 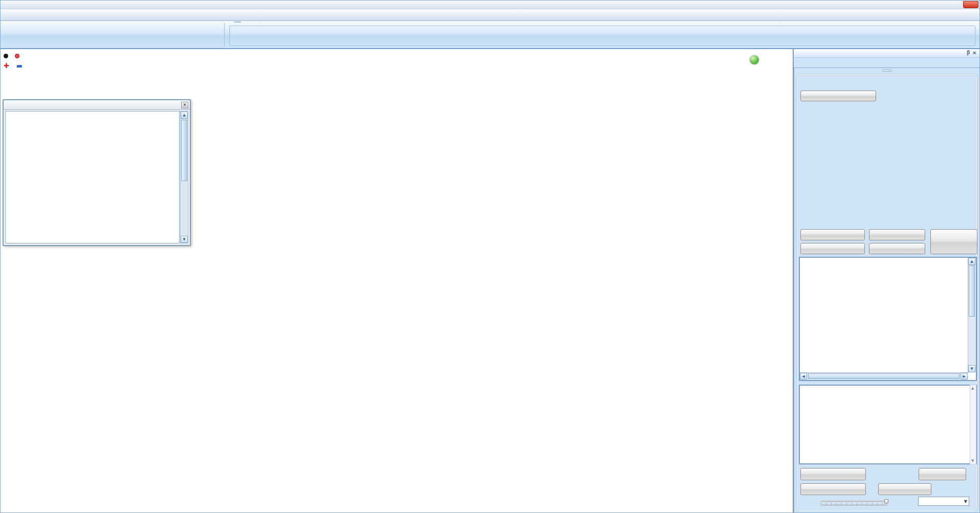 I want to click on extract-sms-informer-button, so click(x=954, y=241).